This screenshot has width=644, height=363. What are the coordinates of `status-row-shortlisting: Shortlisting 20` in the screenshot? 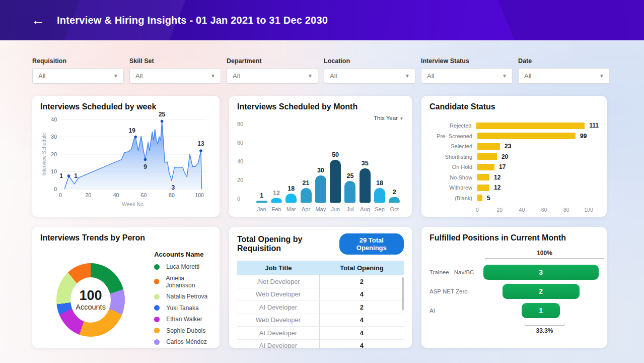 It's located at (514, 157).